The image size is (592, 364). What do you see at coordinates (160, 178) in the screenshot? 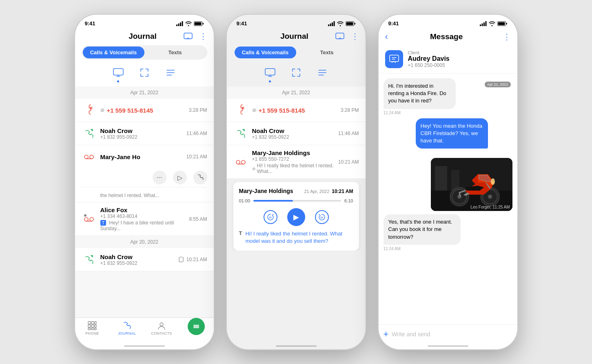
I see `more-action-btn: ···` at bounding box center [160, 178].